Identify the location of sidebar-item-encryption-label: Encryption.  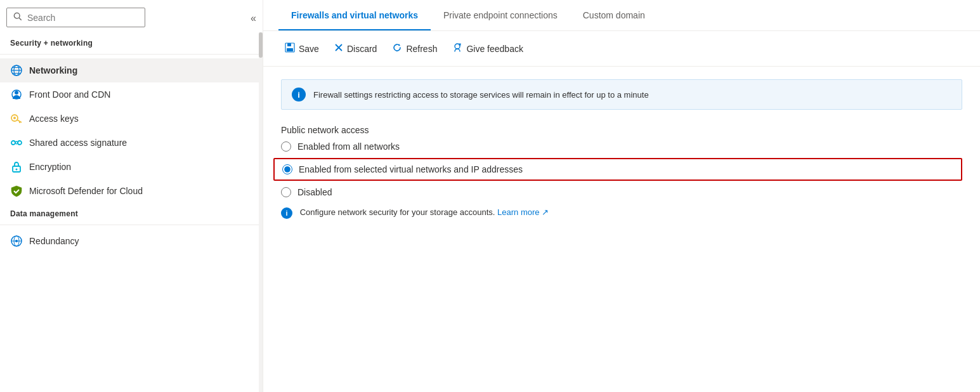
(50, 167).